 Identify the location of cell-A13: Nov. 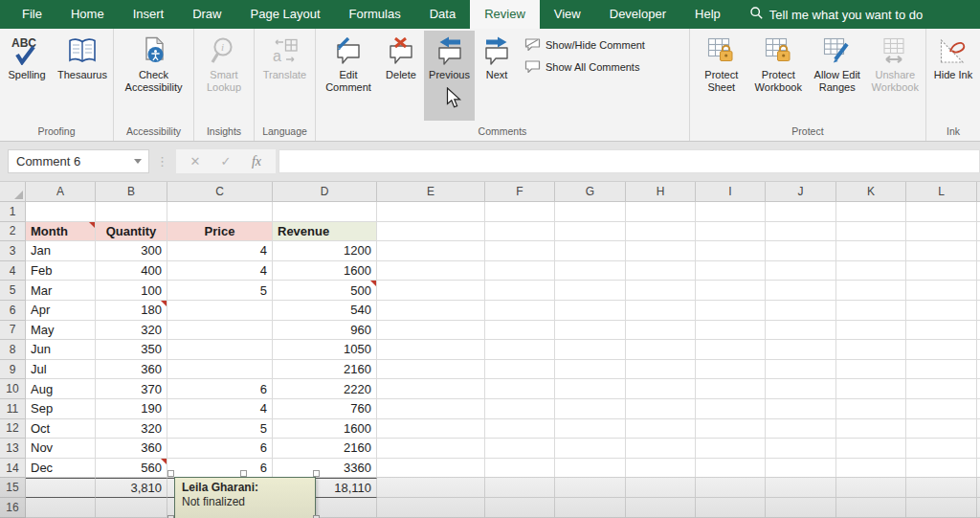
(61, 448).